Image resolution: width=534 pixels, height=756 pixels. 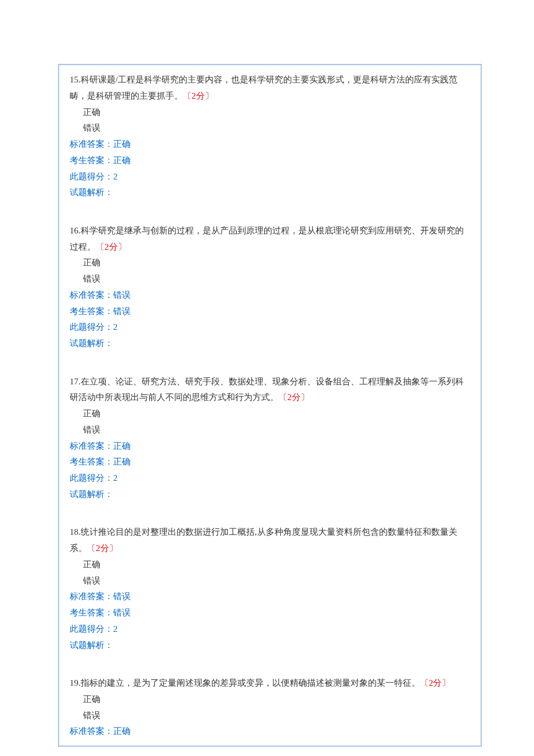 I want to click on question-18: 18.统计推论目的是对整理出的数据进行加工概括,从多种角度显现大量资料所包含的数…, so click(x=270, y=597).